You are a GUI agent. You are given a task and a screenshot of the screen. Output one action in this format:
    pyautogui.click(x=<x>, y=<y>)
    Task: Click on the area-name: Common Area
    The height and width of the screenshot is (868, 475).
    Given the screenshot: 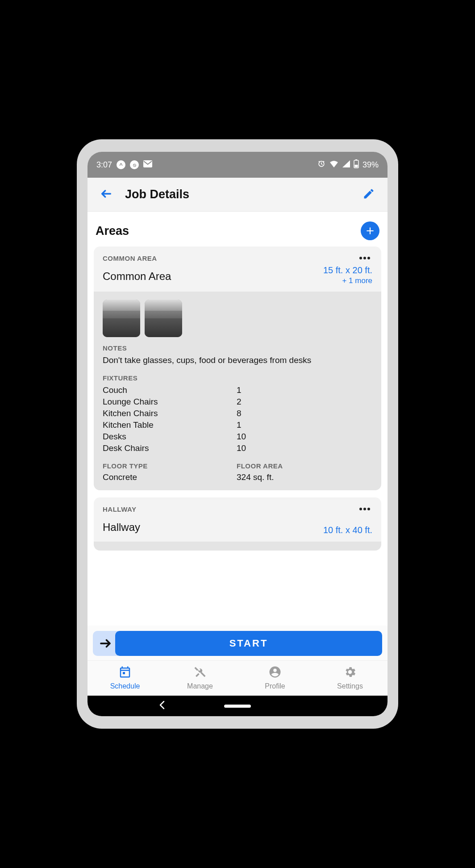 What is the action you would take?
    pyautogui.click(x=137, y=276)
    